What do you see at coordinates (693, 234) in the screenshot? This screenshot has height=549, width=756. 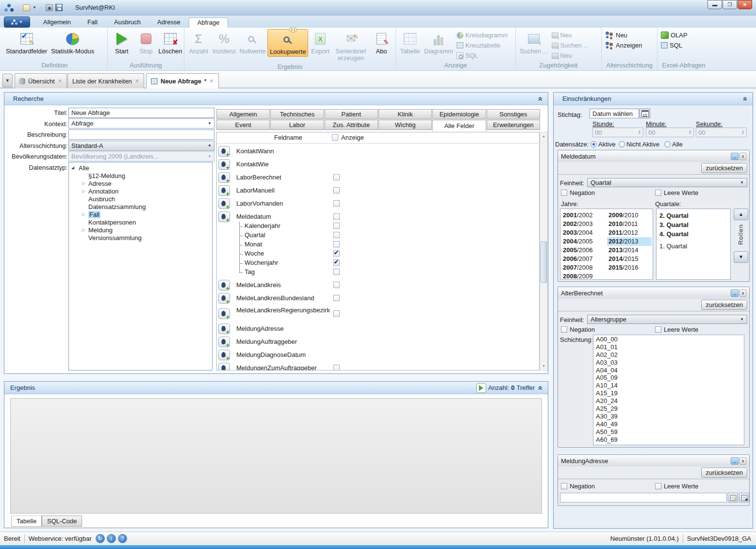 I see `quartal-item-selected: 4. Quartal` at bounding box center [693, 234].